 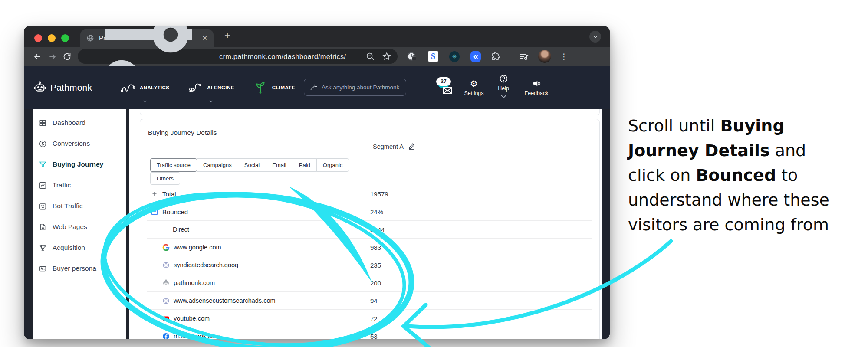 I want to click on extensions-menu-button, so click(x=496, y=56).